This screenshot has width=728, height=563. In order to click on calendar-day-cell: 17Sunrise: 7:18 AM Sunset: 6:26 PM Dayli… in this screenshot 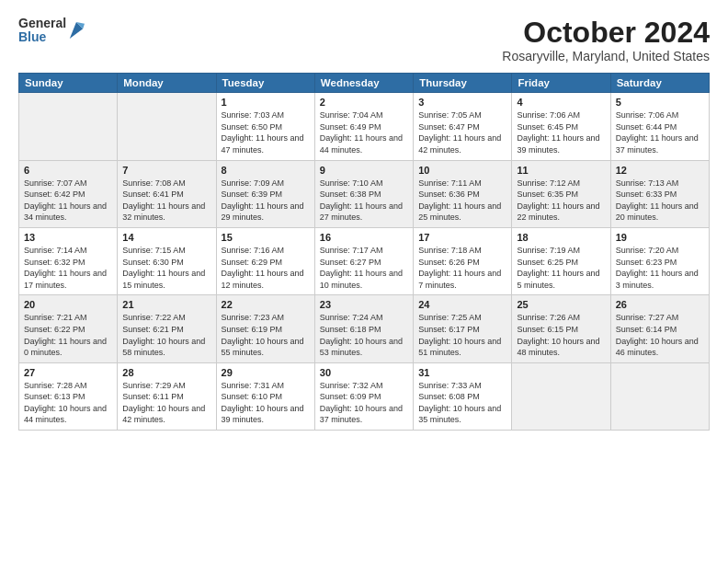, I will do `click(463, 261)`.